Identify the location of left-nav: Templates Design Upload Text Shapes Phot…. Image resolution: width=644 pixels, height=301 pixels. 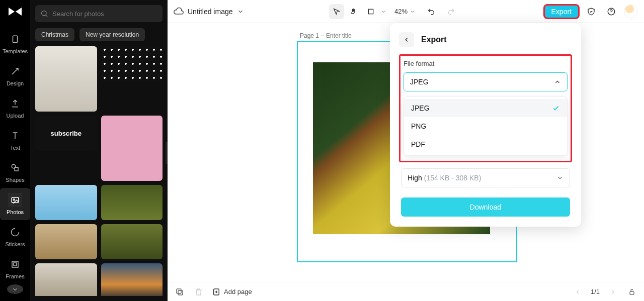
(15, 151).